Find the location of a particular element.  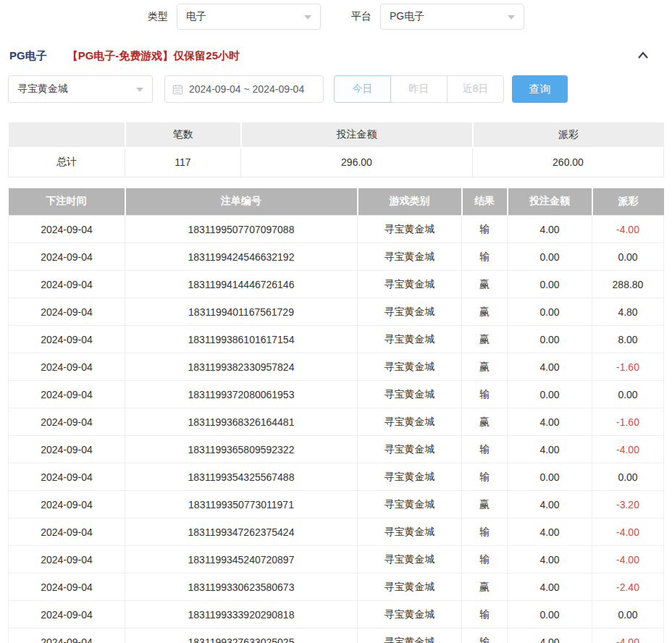

game-select: 寻宝黄金城 is located at coordinates (80, 89).